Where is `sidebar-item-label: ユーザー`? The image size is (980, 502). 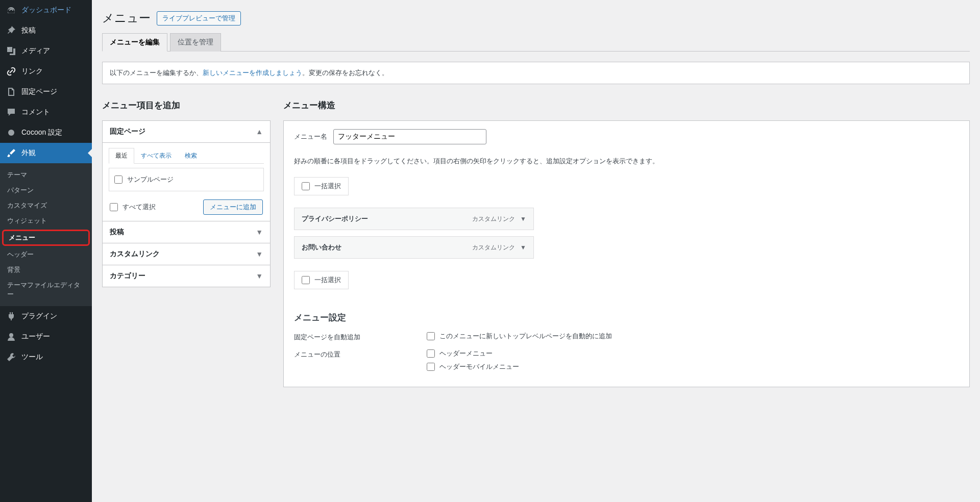 sidebar-item-label: ユーザー is located at coordinates (36, 337).